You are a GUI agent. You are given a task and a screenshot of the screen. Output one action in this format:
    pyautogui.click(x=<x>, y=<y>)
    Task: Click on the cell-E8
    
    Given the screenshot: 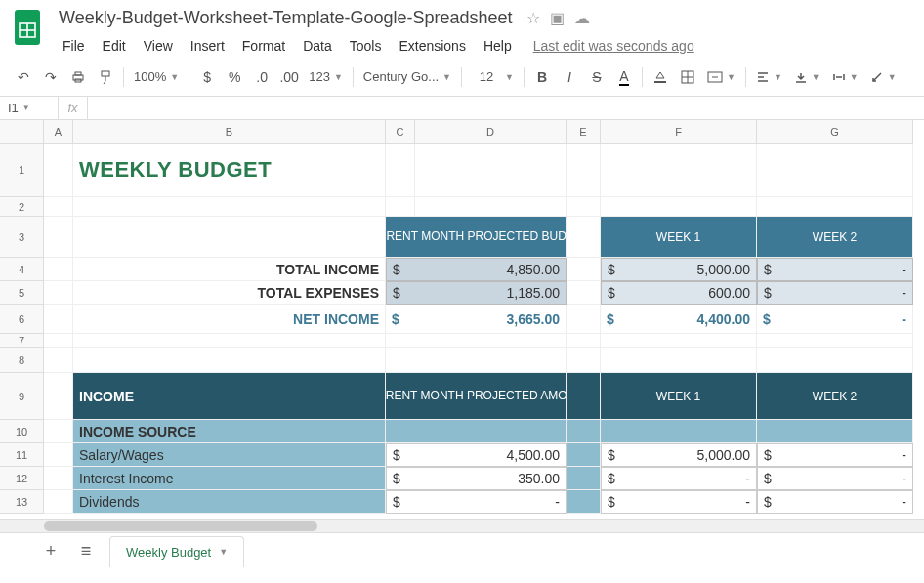 What is the action you would take?
    pyautogui.click(x=584, y=360)
    